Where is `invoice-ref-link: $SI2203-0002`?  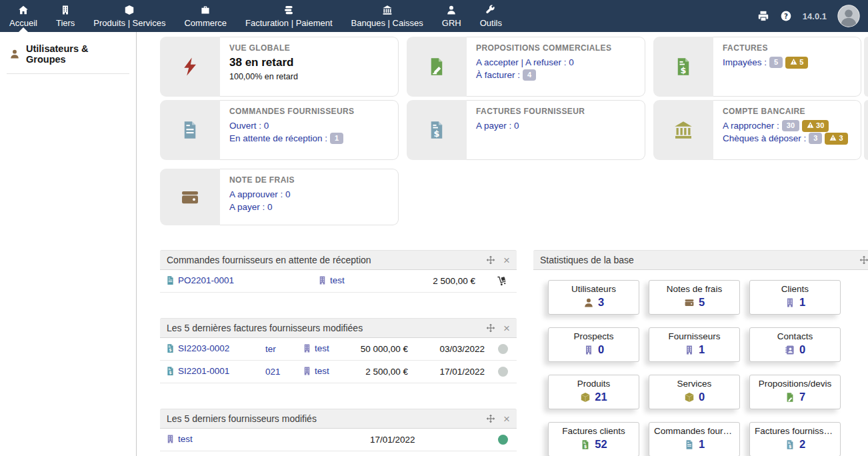
invoice-ref-link: $SI2203-0002 is located at coordinates (197, 348).